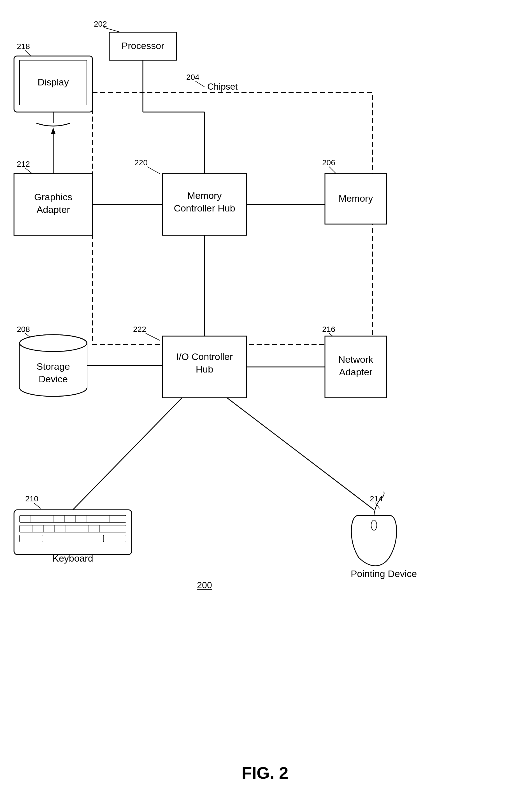  Describe the element at coordinates (23, 164) in the screenshot. I see `ref-212: 212` at that location.